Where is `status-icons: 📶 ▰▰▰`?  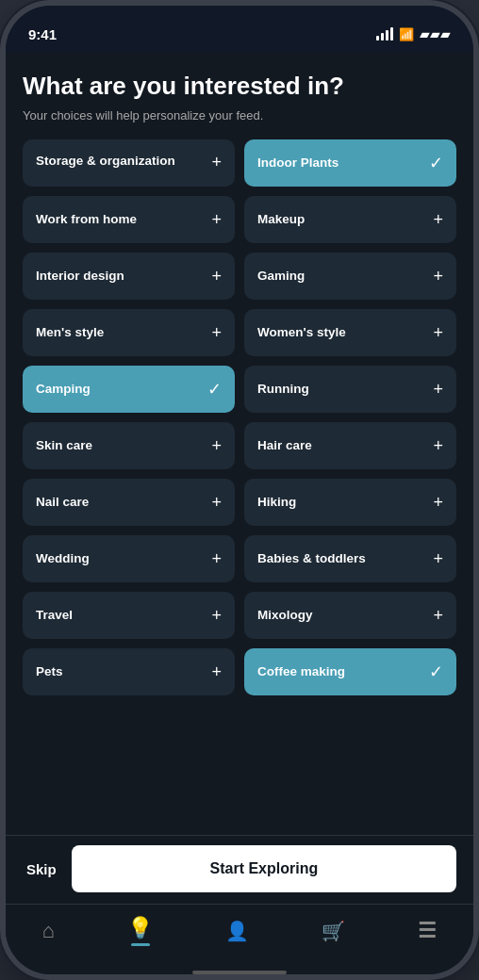 status-icons: 📶 ▰▰▰ is located at coordinates (413, 34).